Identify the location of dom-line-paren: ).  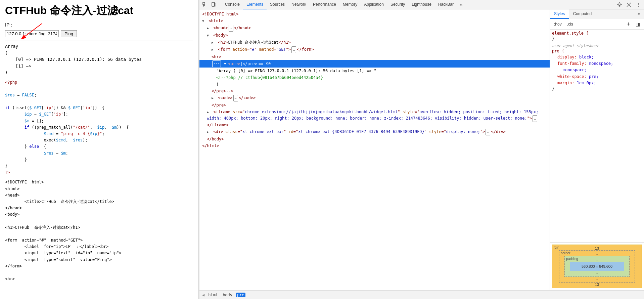
(375, 84).